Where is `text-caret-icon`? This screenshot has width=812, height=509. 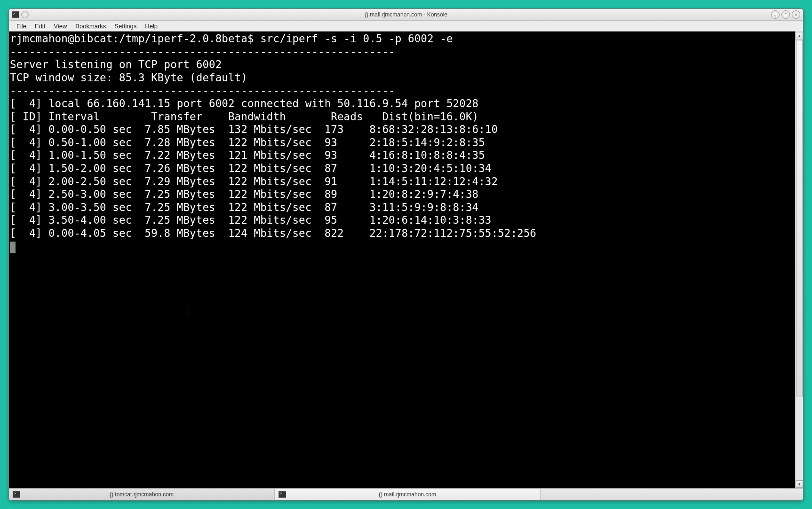
text-caret-icon is located at coordinates (188, 311).